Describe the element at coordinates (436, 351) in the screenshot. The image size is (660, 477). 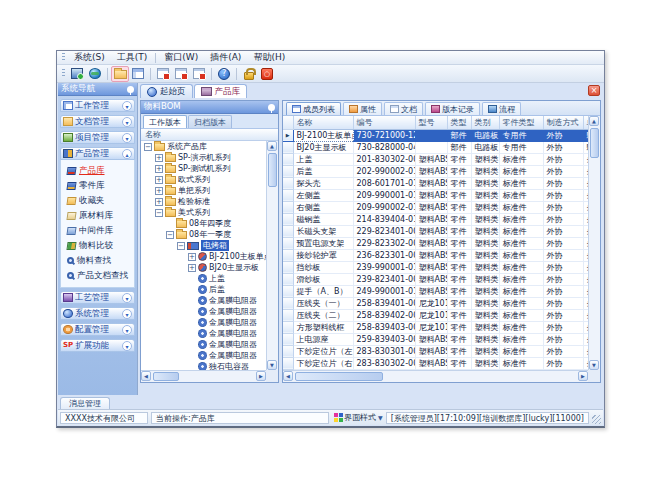
I see `table-row: 下纱定位片（左）283-830301-00X塑料ABS零件塑料类标准件外协条` at that location.